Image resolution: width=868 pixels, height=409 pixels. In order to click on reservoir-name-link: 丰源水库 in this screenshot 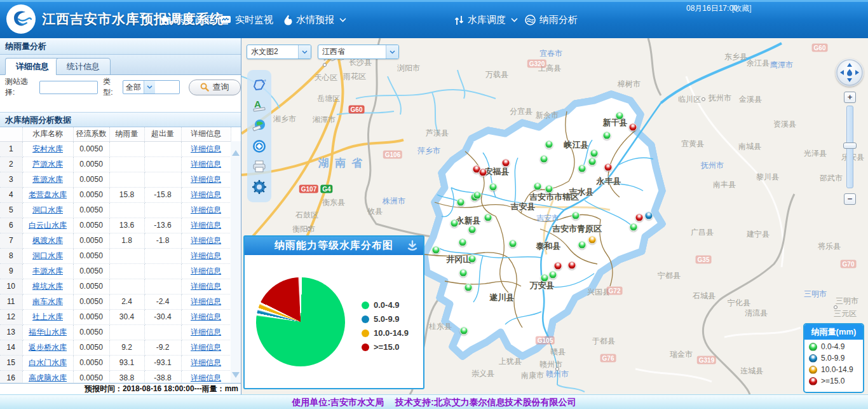, I will do `click(48, 271)`.